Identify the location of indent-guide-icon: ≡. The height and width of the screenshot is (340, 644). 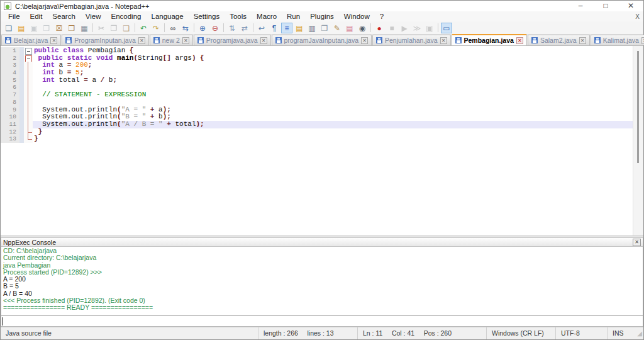
(287, 28).